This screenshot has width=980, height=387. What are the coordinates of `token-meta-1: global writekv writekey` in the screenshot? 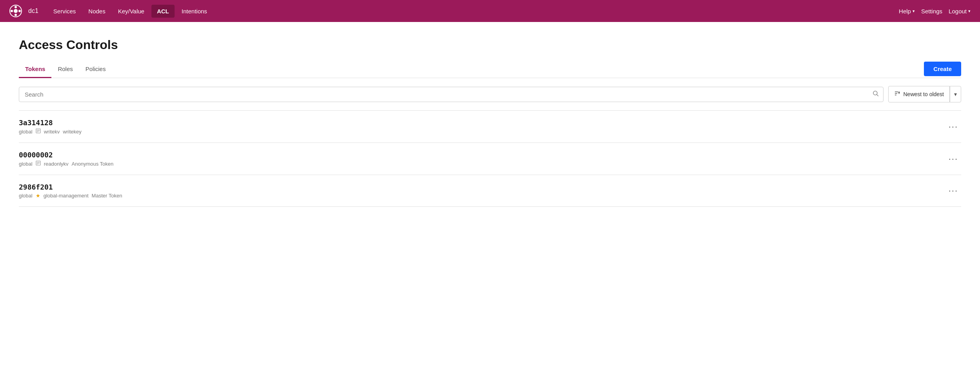 It's located at (482, 131).